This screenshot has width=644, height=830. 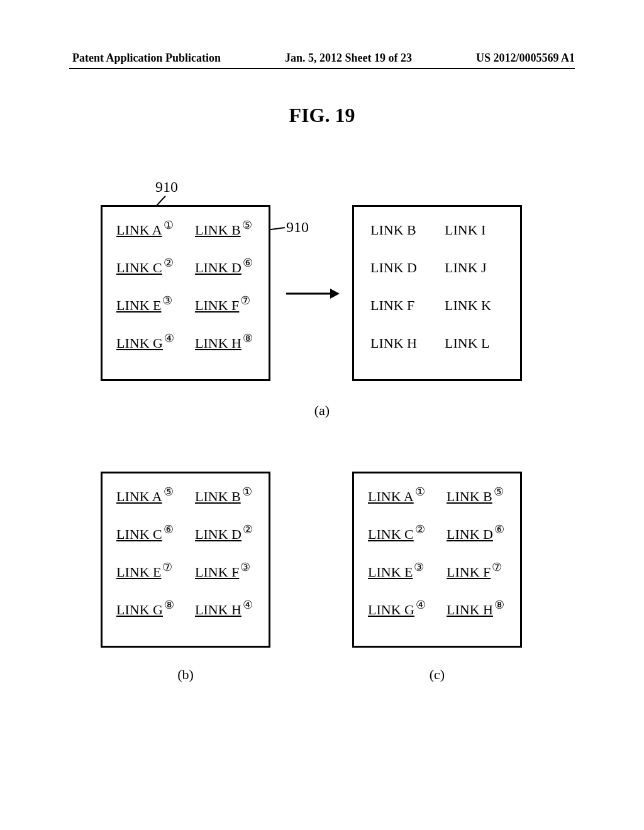 What do you see at coordinates (311, 294) in the screenshot?
I see `arrow-a` at bounding box center [311, 294].